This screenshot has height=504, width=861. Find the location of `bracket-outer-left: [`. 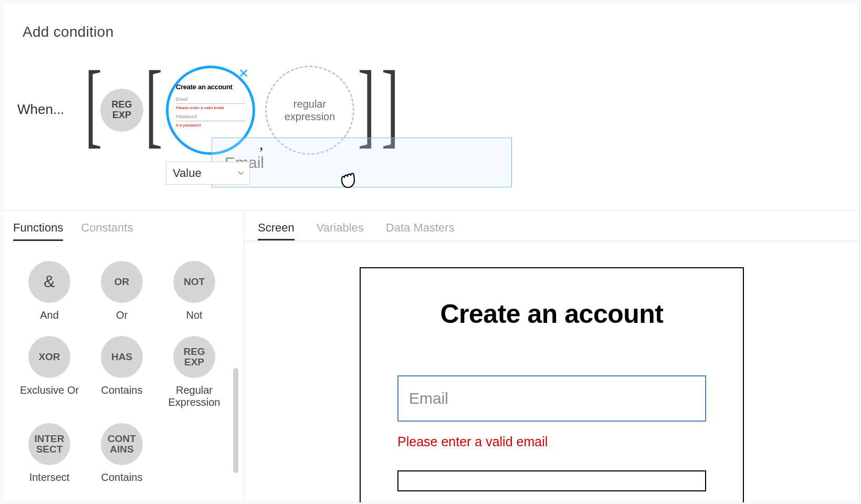

bracket-outer-left: [ is located at coordinates (93, 104).